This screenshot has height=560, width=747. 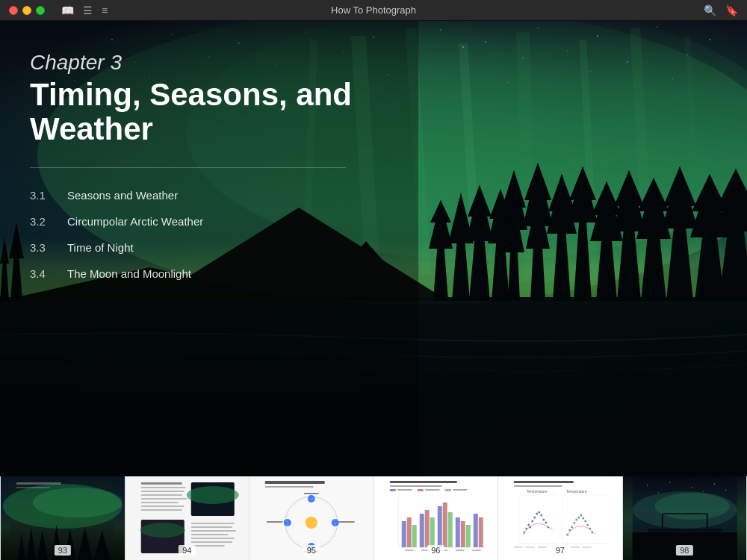 I want to click on page-number-93: 93, so click(x=63, y=550).